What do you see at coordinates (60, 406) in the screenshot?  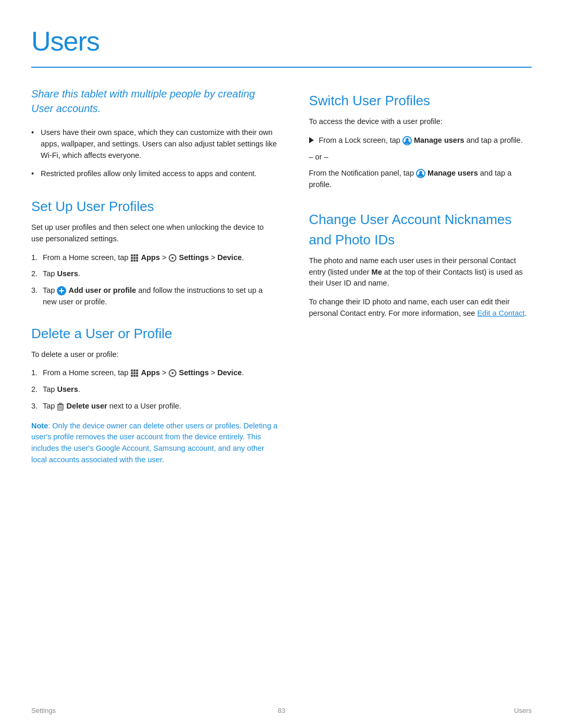 I see `trash-icon` at bounding box center [60, 406].